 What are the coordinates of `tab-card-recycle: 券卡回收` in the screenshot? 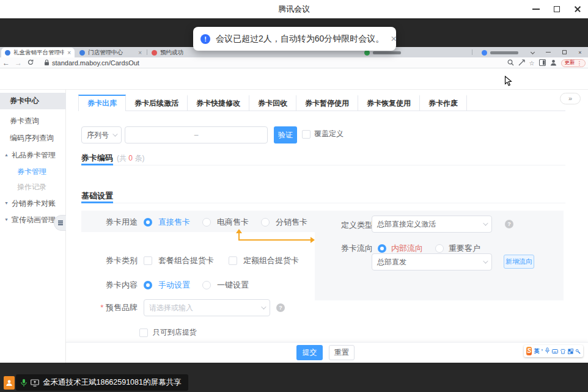 It's located at (273, 103).